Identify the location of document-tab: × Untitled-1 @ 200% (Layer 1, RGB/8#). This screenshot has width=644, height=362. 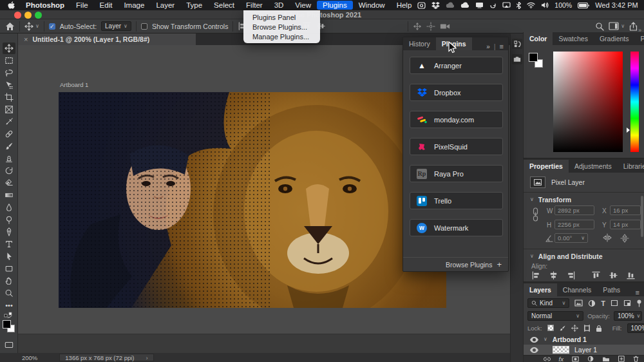
(107, 39).